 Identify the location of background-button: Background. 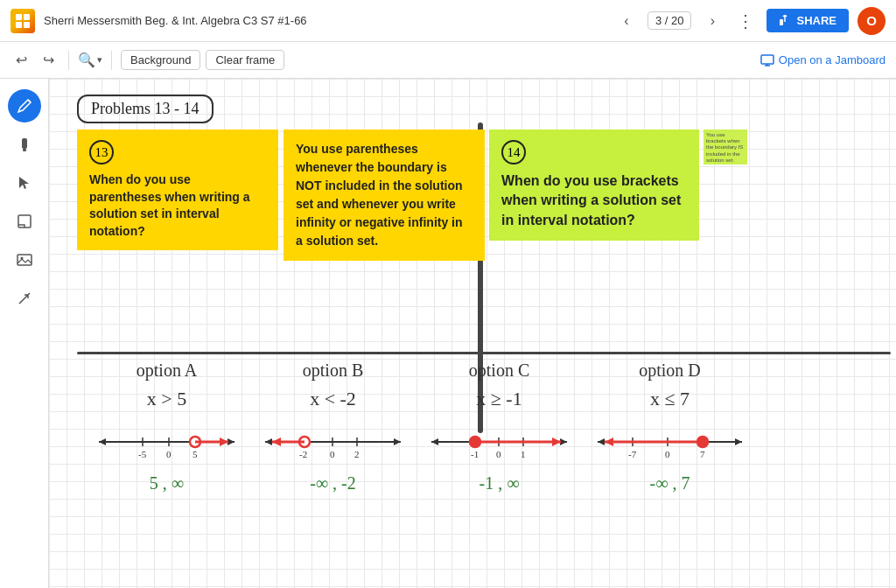
(161, 60).